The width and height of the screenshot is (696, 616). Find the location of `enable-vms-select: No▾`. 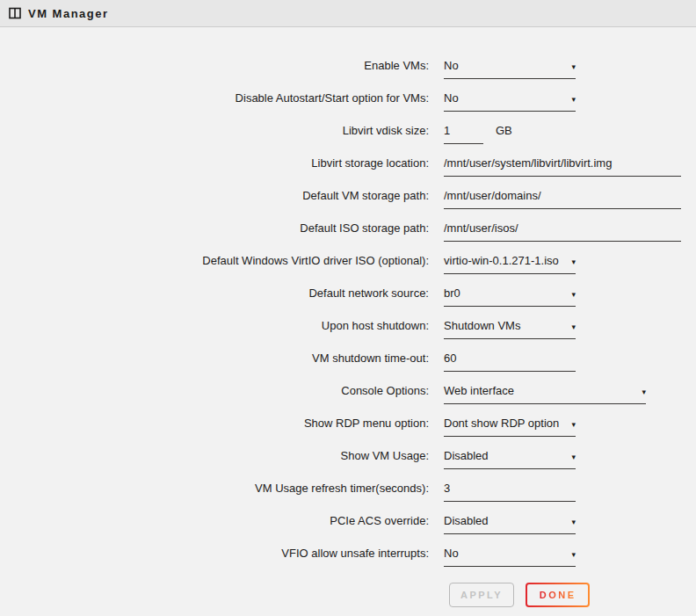

enable-vms-select: No▾ is located at coordinates (510, 69).